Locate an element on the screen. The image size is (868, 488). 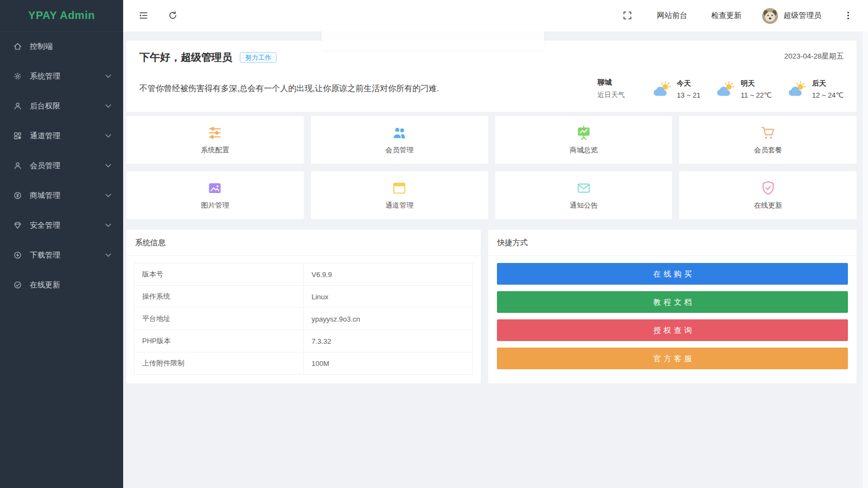
kebab-menu-icon is located at coordinates (848, 16).